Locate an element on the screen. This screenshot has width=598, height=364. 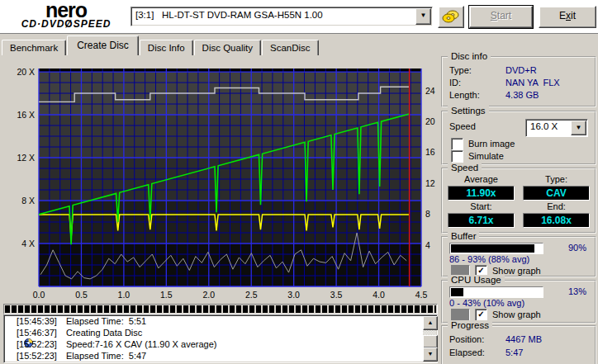
y-axis-left-tick: 12 X is located at coordinates (26, 158).